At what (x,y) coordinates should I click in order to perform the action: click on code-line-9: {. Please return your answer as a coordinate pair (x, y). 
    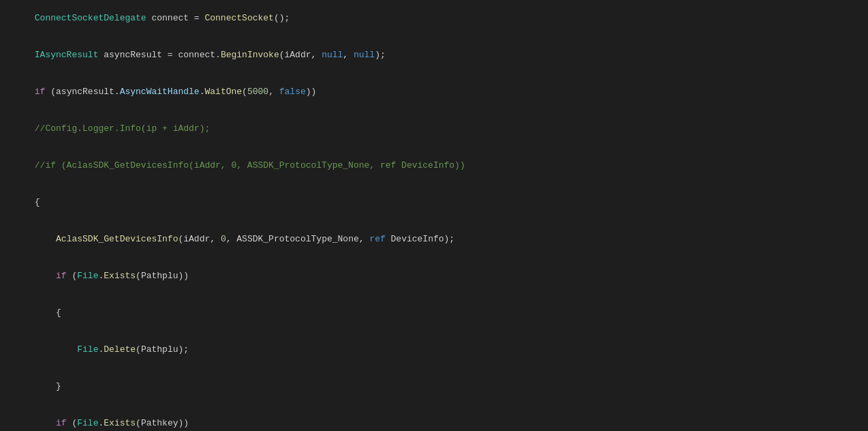
    Looking at the image, I should click on (434, 313).